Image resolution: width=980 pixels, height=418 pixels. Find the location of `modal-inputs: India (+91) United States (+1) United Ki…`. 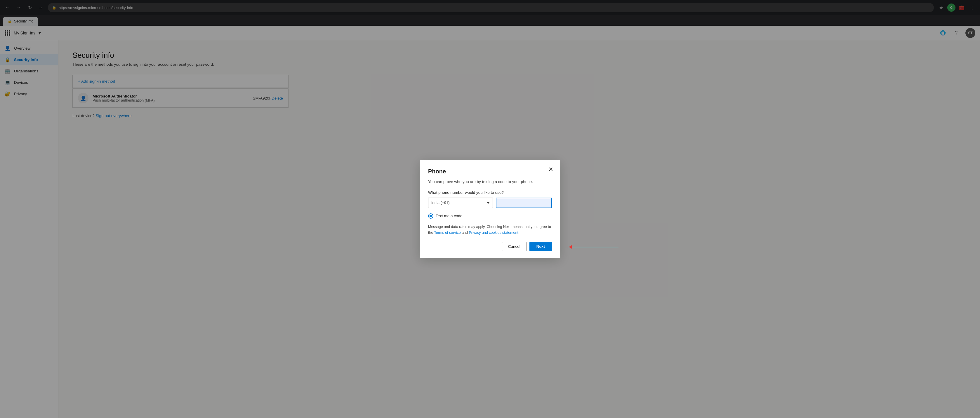

modal-inputs: India (+91) United States (+1) United Ki… is located at coordinates (490, 203).